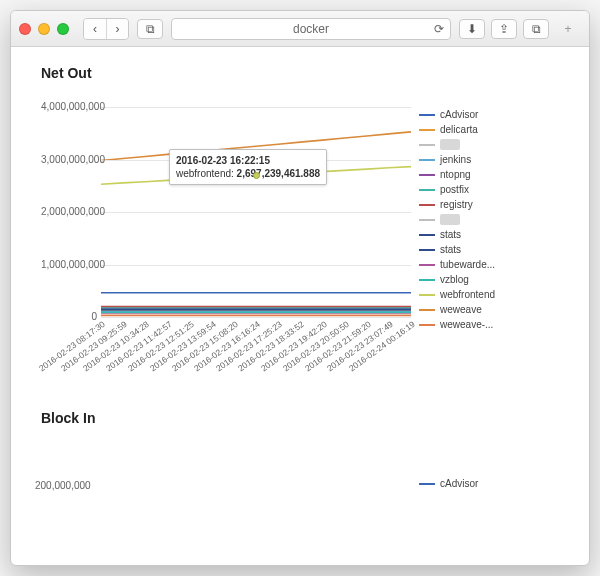  Describe the element at coordinates (504, 29) in the screenshot. I see `share-button: ⇪` at that location.